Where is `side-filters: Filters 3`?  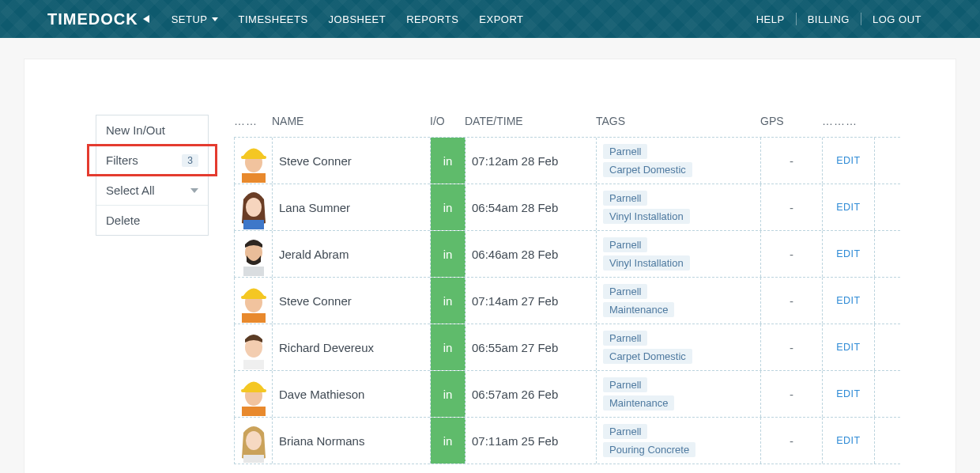
side-filters: Filters 3 is located at coordinates (152, 161).